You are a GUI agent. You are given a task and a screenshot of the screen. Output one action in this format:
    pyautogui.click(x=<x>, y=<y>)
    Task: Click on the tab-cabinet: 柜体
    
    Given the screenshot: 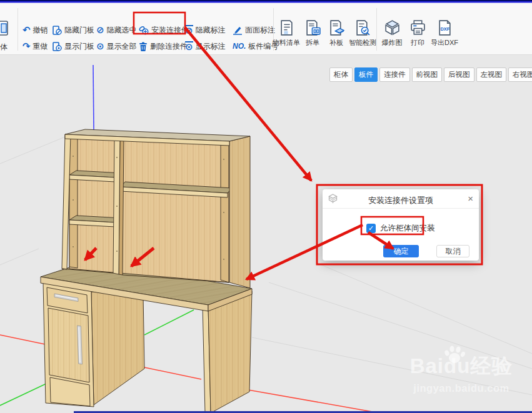 What is the action you would take?
    pyautogui.click(x=341, y=75)
    